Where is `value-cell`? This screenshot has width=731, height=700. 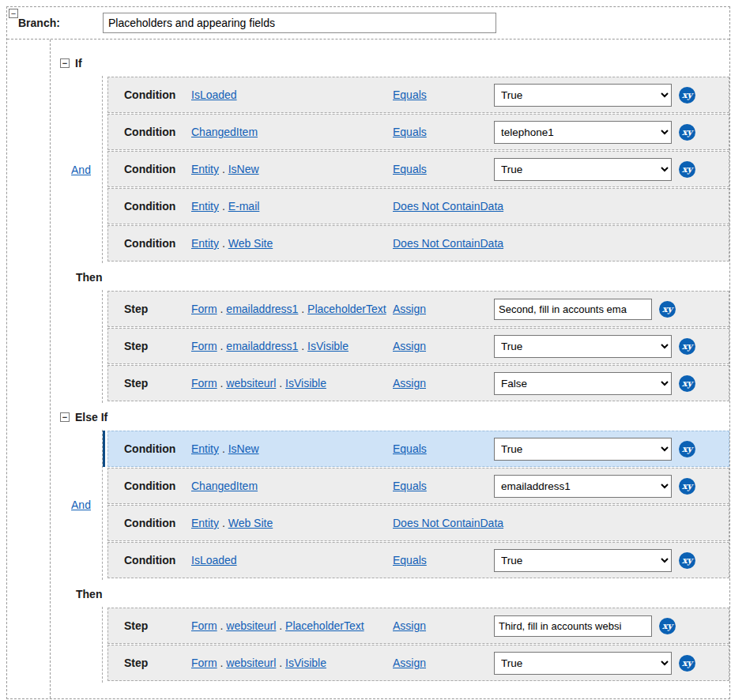
value-cell is located at coordinates (573, 626).